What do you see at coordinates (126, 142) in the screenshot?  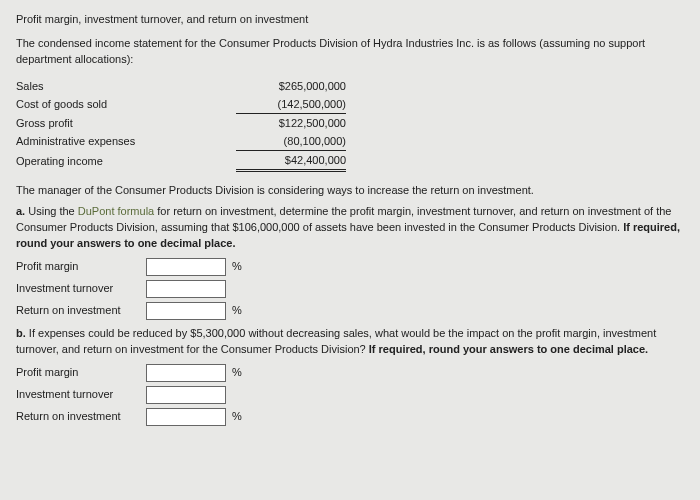 I see `income-row-label: Administrative expenses` at bounding box center [126, 142].